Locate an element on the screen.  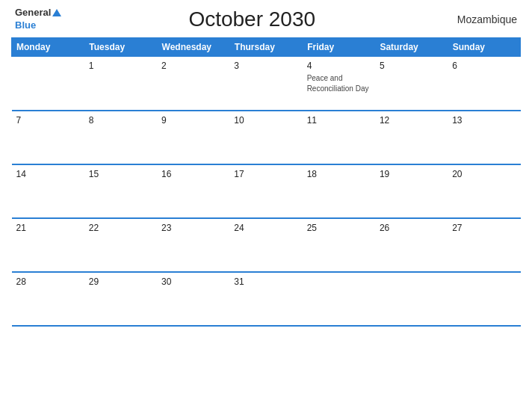
day-cell: 8 is located at coordinates (121, 137).